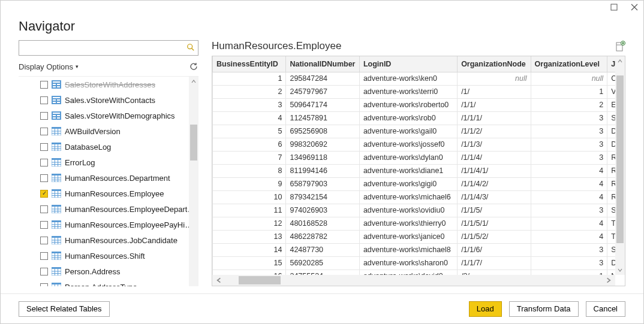  I want to click on tree-item: Sales.vStoreWithDemographics, so click(109, 116).